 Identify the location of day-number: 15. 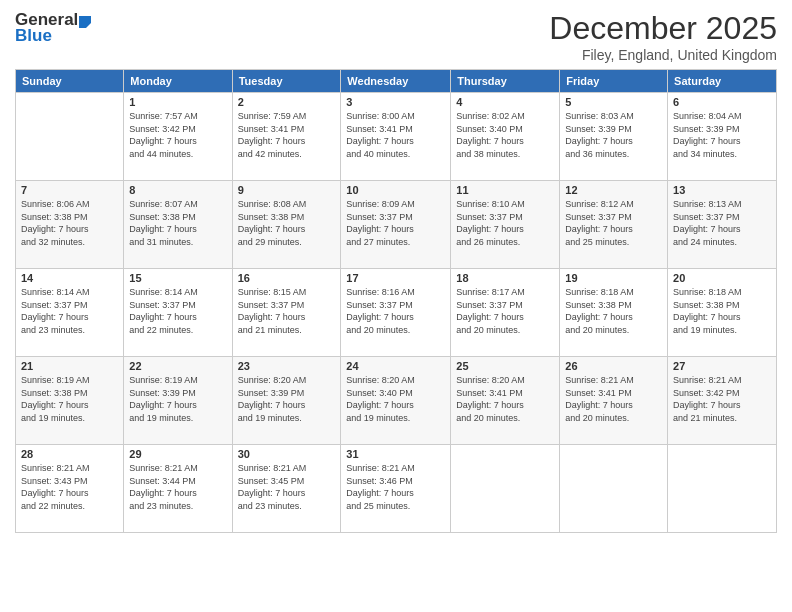
(178, 278).